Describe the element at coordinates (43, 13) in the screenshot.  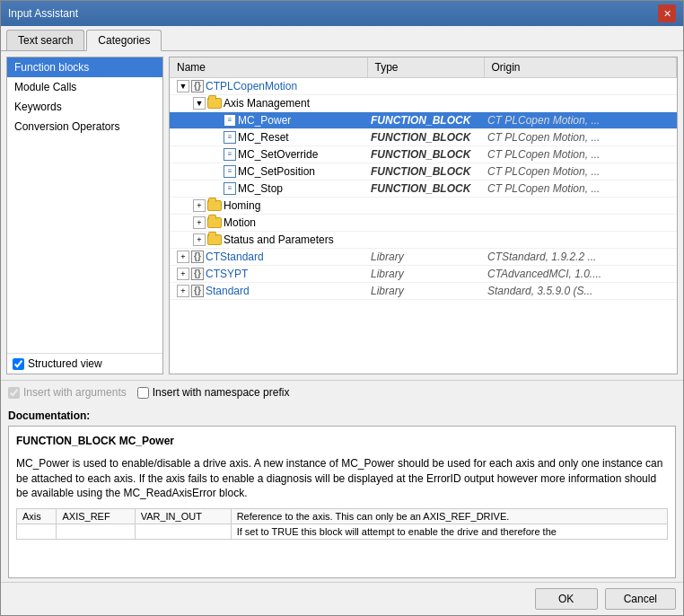
I see `dialog-title: Input Assistant` at that location.